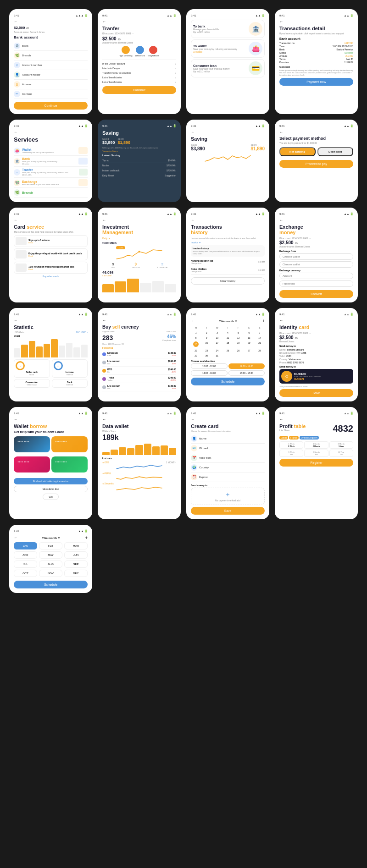  I want to click on cal-day: 3, so click(217, 333).